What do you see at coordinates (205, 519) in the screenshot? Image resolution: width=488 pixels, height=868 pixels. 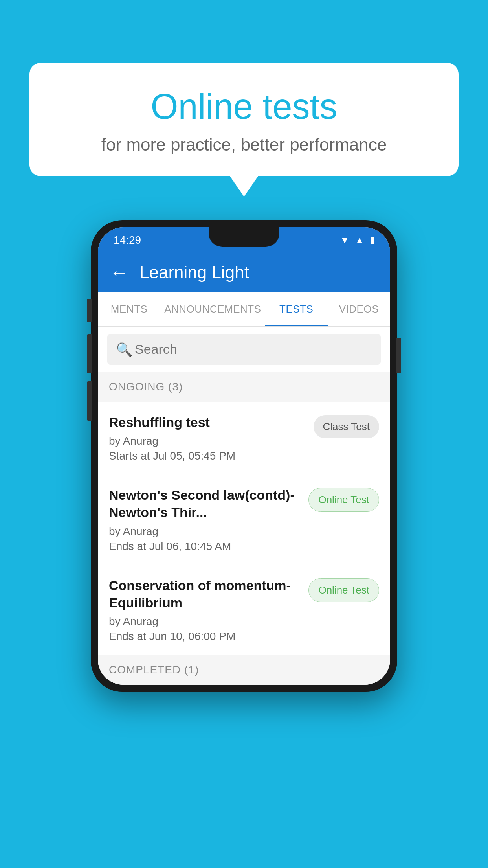 I see `test-info-2: Newton's Second law(contd)-Newton's Thir…` at bounding box center [205, 519].